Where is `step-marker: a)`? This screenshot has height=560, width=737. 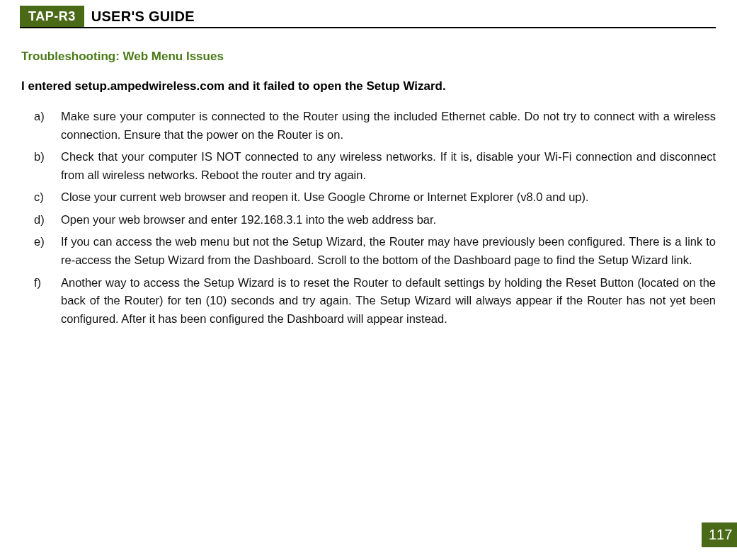
step-marker: a) is located at coordinates (47, 126).